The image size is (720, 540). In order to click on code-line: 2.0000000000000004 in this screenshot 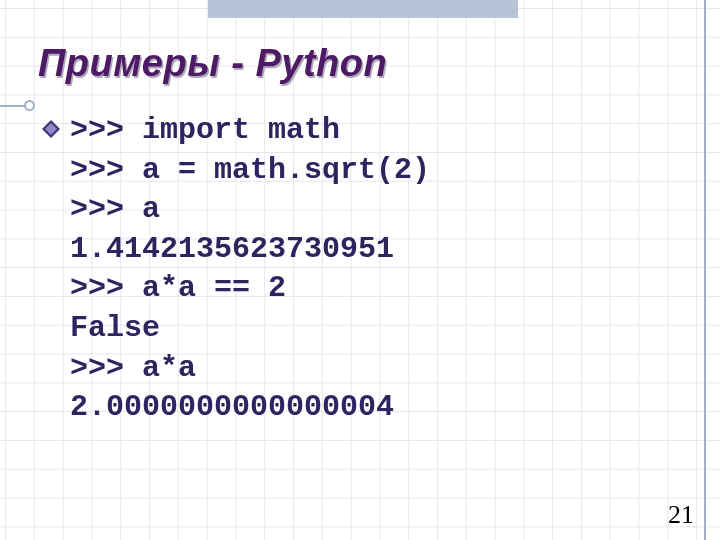, I will do `click(232, 407)`.